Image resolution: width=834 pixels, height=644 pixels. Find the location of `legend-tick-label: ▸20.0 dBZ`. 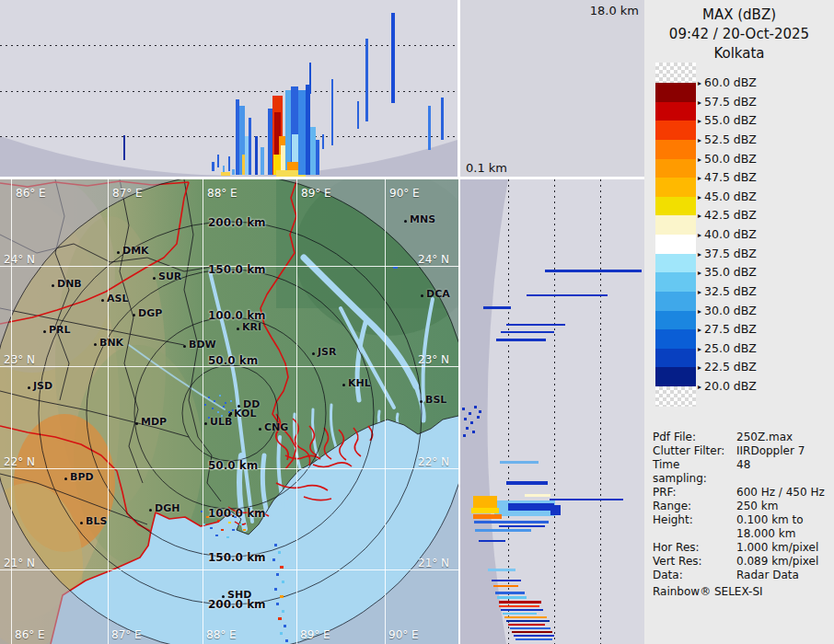

legend-tick-label: ▸20.0 dBZ is located at coordinates (727, 386).